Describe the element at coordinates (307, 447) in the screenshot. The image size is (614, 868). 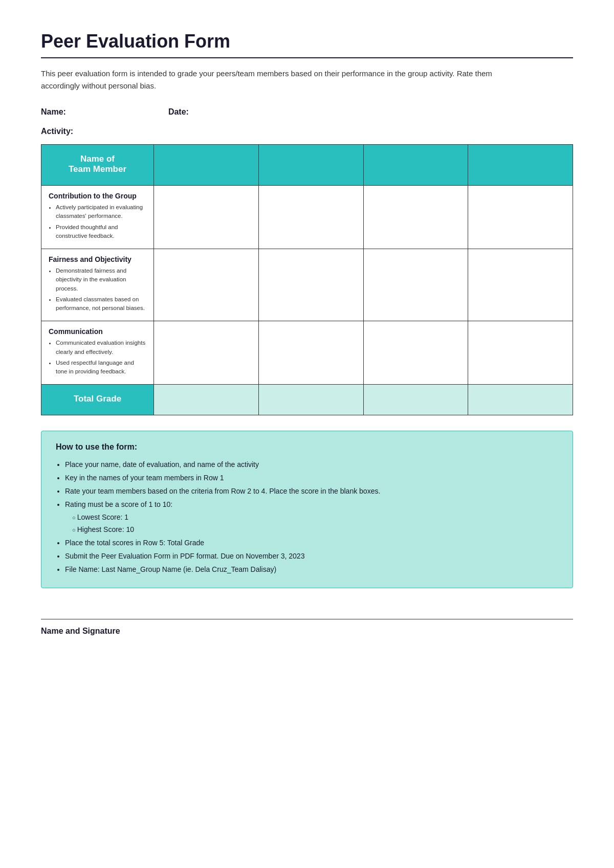
I see `instructions-title: How to use the form:` at that location.